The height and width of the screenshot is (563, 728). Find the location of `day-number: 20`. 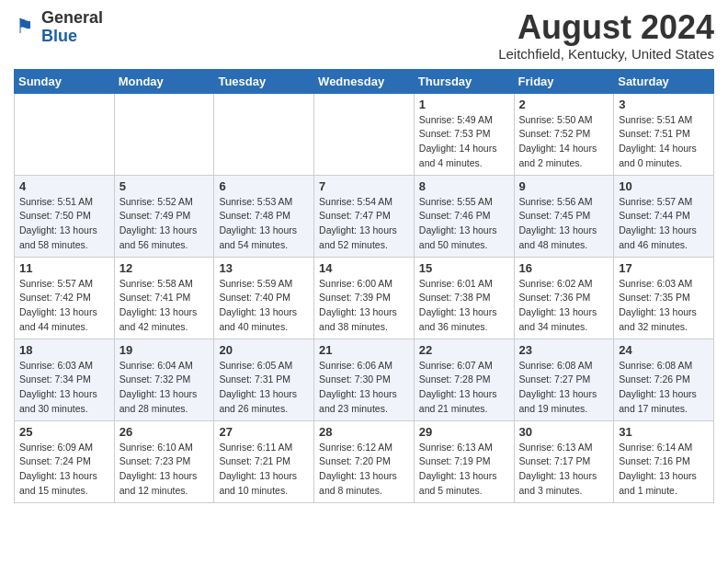

day-number: 20 is located at coordinates (264, 350).